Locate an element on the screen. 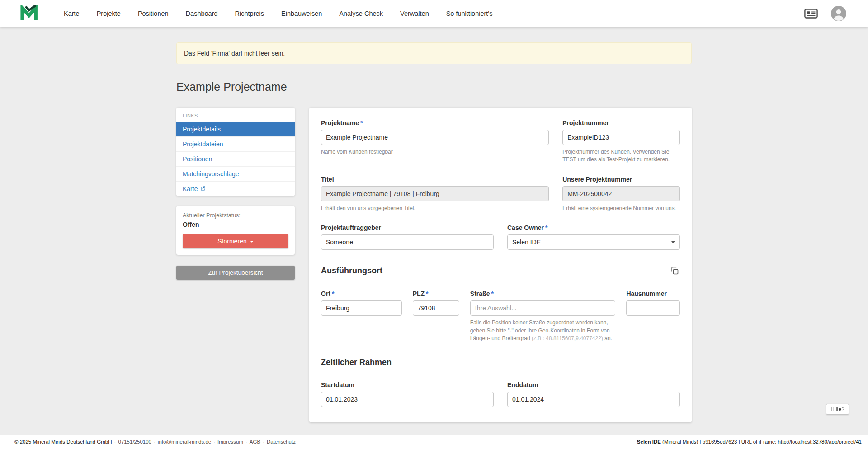 This screenshot has height=449, width=868. links-header: LINKS is located at coordinates (236, 115).